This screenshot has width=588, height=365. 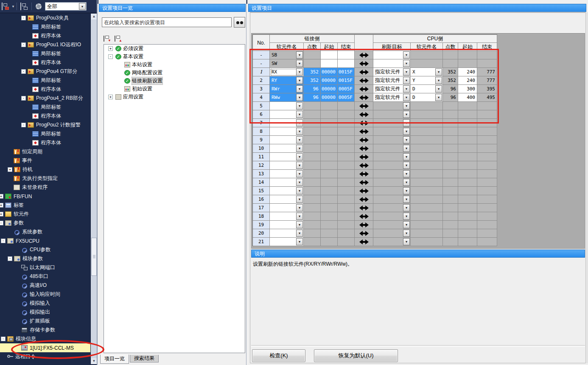 I want to click on search-input, so click(x=167, y=22).